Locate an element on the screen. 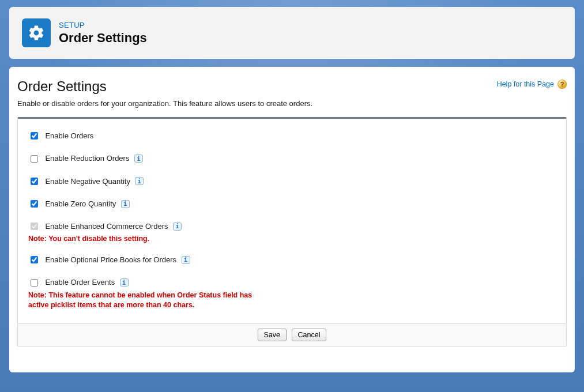 The width and height of the screenshot is (584, 392). enable-negative-quantity-checkbox is located at coordinates (35, 181).